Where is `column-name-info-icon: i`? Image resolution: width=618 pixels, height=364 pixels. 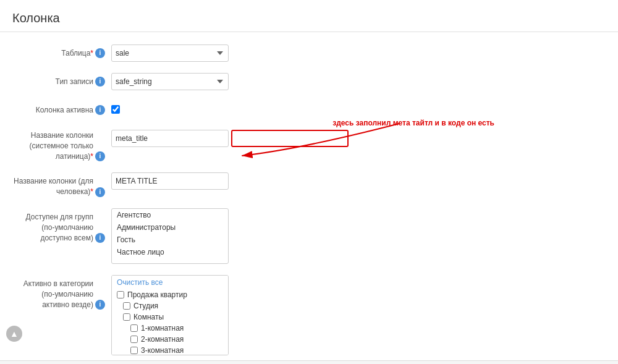 column-name-info-icon: i is located at coordinates (100, 156).